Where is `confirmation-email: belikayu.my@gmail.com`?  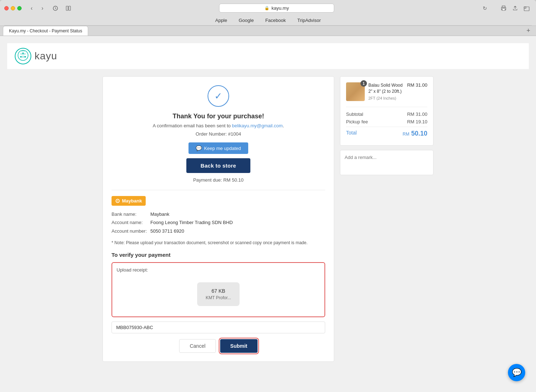
confirmation-email: belikayu.my@gmail.com is located at coordinates (258, 126).